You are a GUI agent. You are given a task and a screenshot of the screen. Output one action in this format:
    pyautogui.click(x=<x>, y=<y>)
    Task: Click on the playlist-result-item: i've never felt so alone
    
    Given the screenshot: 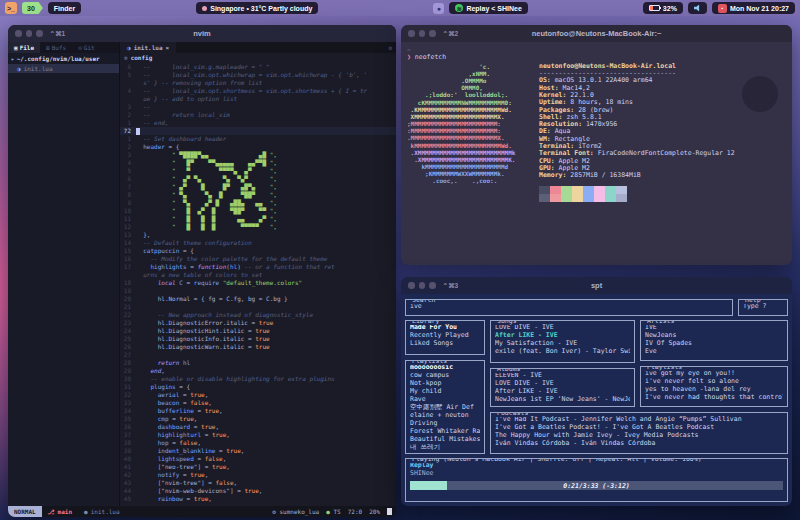 What is the action you would take?
    pyautogui.click(x=714, y=381)
    